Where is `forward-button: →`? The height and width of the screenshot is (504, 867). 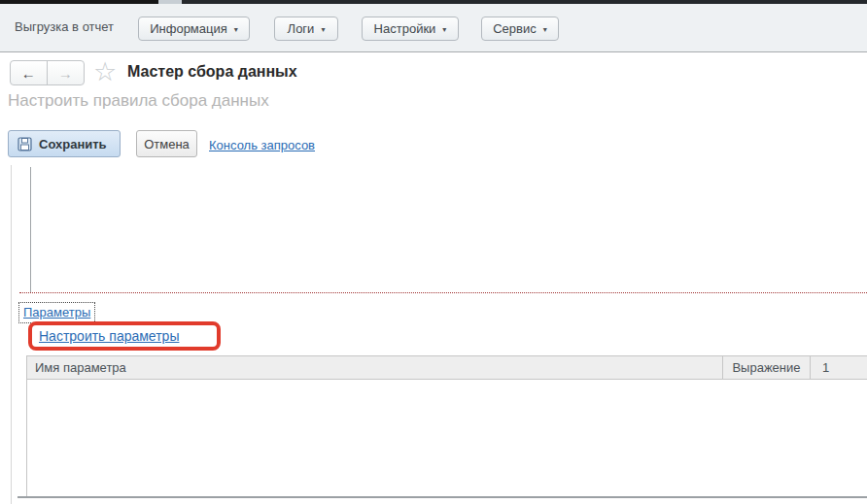 forward-button: → is located at coordinates (66, 73).